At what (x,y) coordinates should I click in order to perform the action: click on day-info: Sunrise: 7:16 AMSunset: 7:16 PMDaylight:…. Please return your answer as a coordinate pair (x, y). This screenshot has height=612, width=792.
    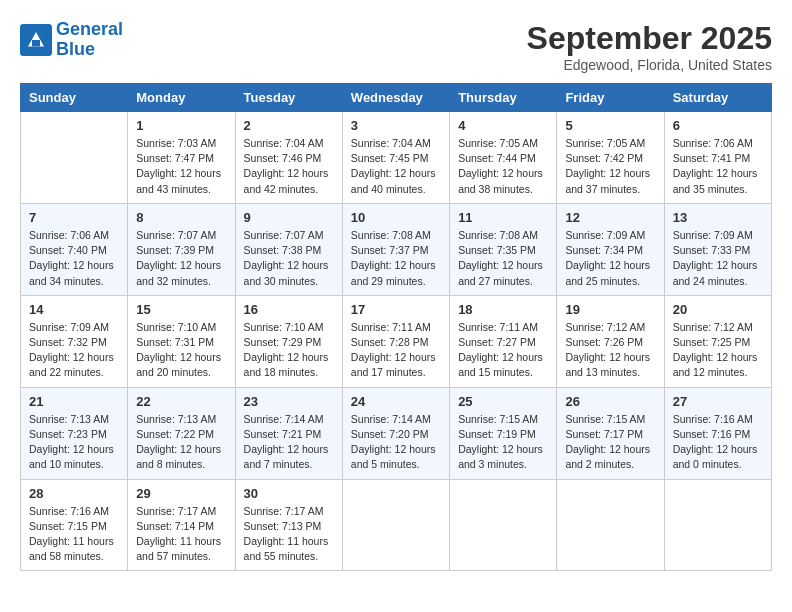
    Looking at the image, I should click on (718, 442).